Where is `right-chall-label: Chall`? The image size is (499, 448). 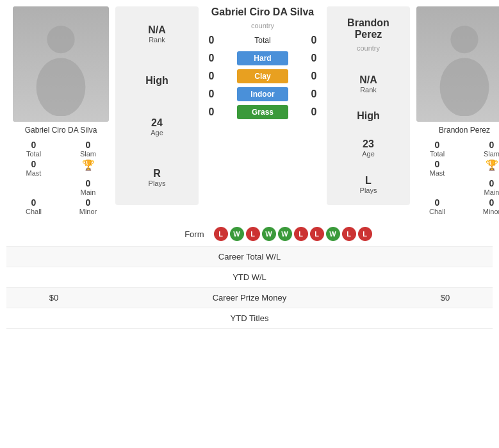
right-chall-label: Chall is located at coordinates (437, 212).